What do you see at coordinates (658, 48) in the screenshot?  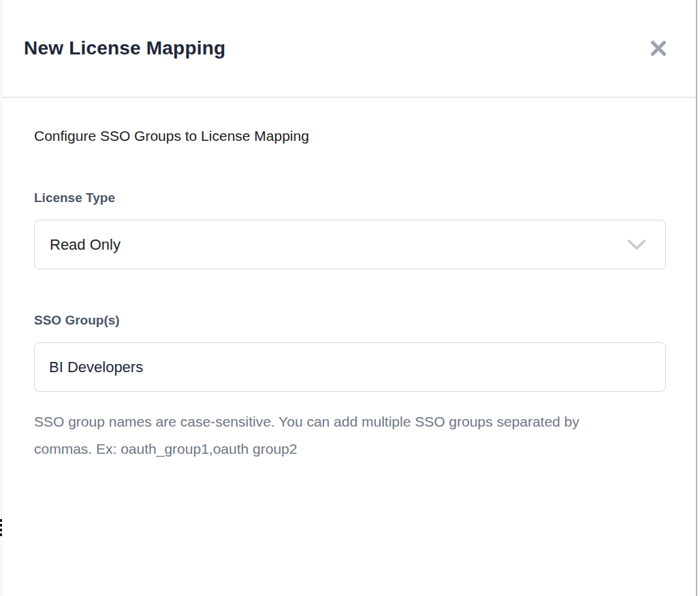 I see `close-icon` at bounding box center [658, 48].